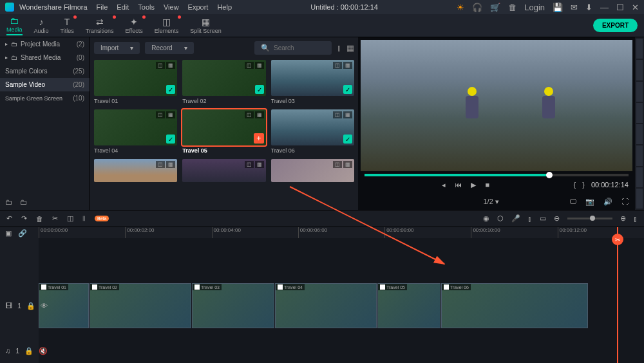 The height and width of the screenshot is (363, 644). What do you see at coordinates (169, 48) in the screenshot?
I see `record-dropdown: Record▾` at bounding box center [169, 48].